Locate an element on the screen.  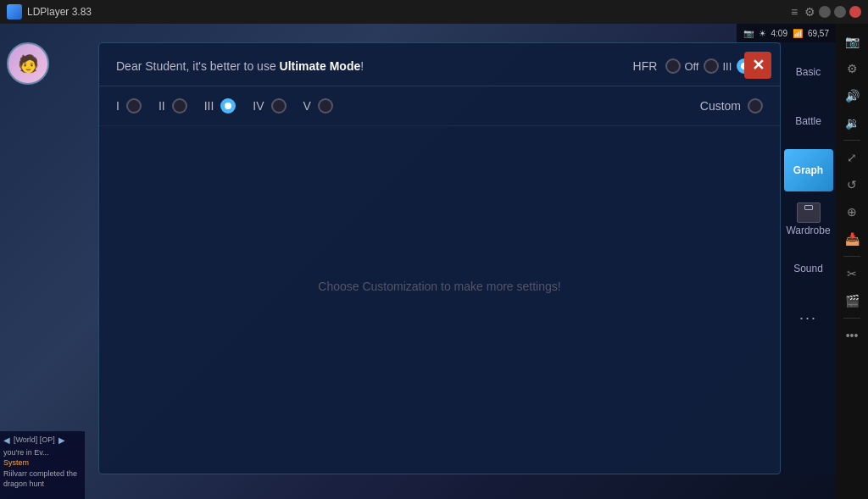
fullscreen-button: ⤢ is located at coordinates (852, 158).